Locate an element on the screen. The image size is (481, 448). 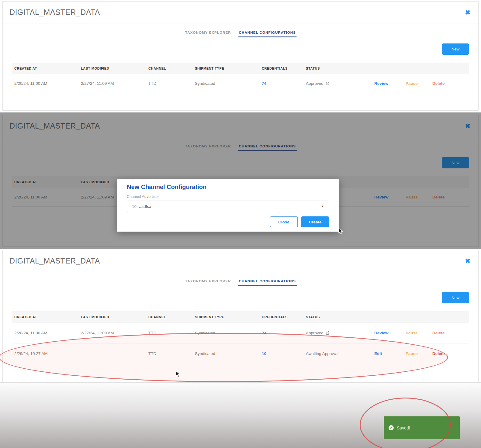
toast-message: Saved! is located at coordinates (403, 428).